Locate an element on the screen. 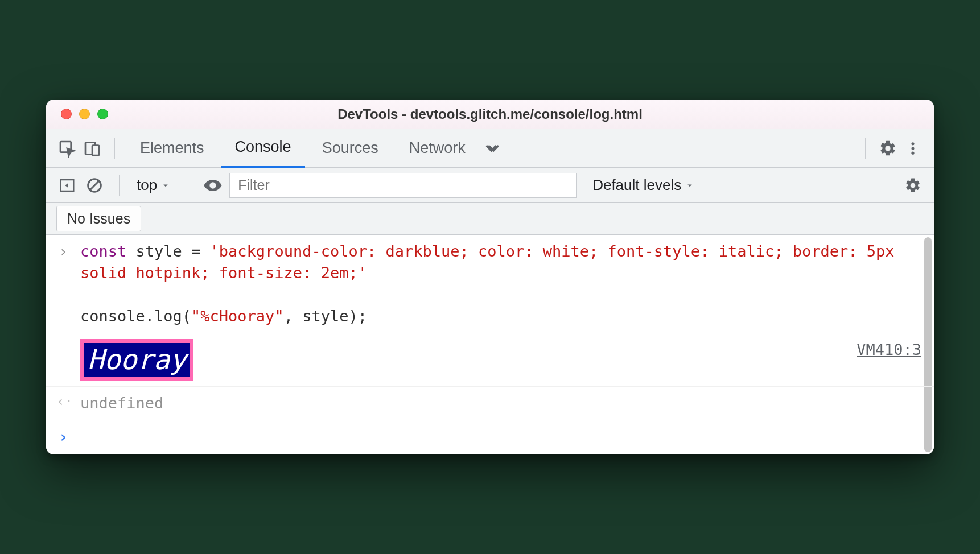  input-chevron-icon: › is located at coordinates (63, 251).